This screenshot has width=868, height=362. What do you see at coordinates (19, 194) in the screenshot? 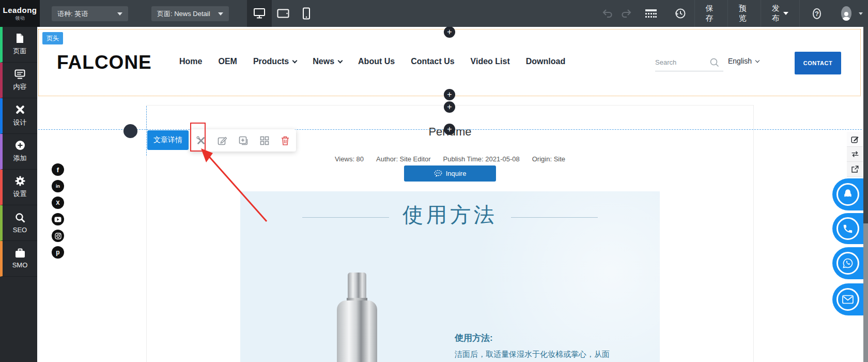
I see `editor-sidebar: 页面 内容 设计 添加 设置` at bounding box center [19, 194].